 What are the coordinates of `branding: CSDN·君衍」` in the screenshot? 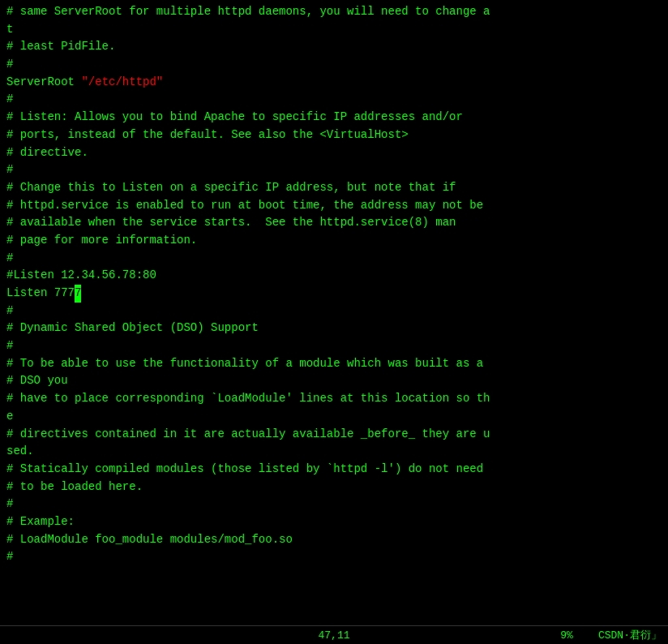 It's located at (630, 636).